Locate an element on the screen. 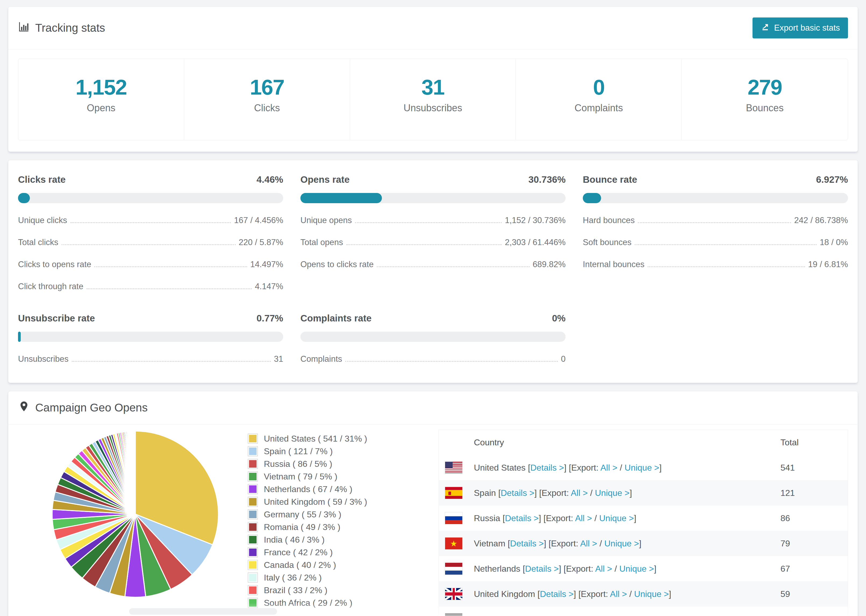  stat-cell: 279 Bounces is located at coordinates (765, 99).